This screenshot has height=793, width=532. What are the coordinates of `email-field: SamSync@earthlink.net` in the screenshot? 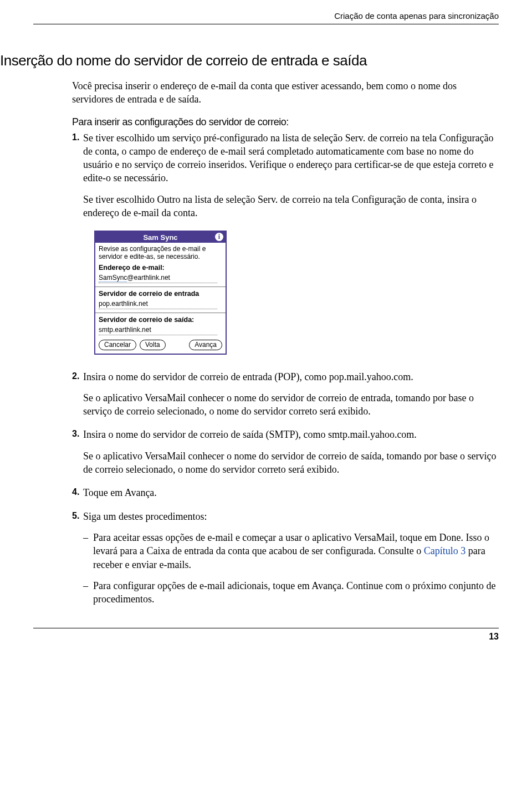 It's located at (158, 278).